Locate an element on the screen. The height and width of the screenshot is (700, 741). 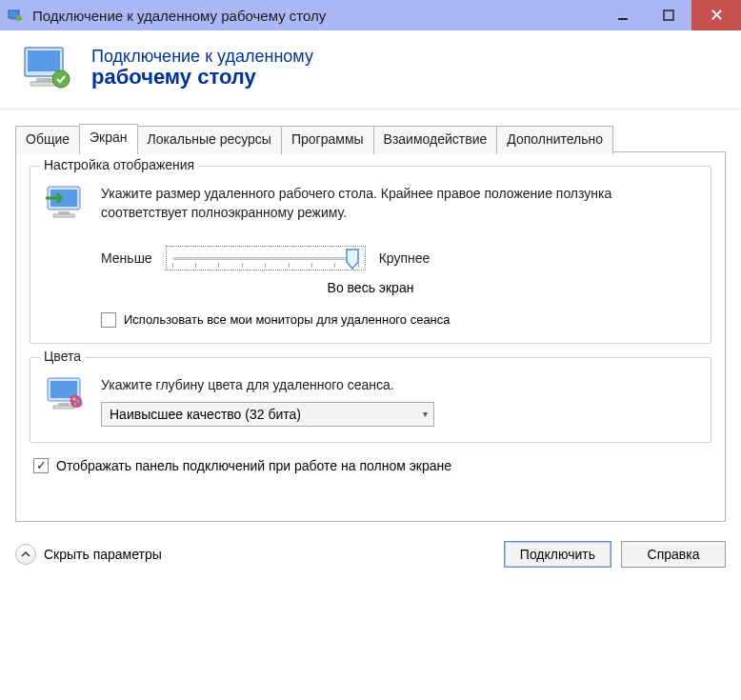
display-group-title: Настройка отображения is located at coordinates (119, 165).